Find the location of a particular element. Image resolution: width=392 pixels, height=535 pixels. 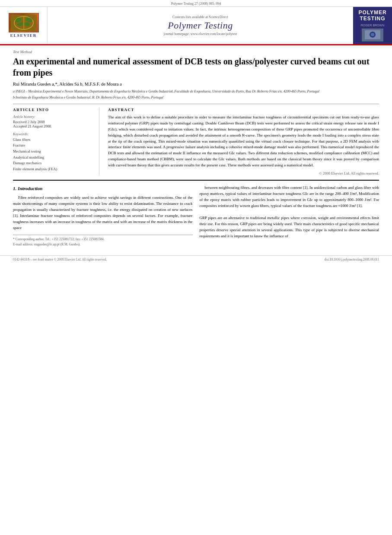

brand-title: POLYMERTESTING is located at coordinates (373, 16).